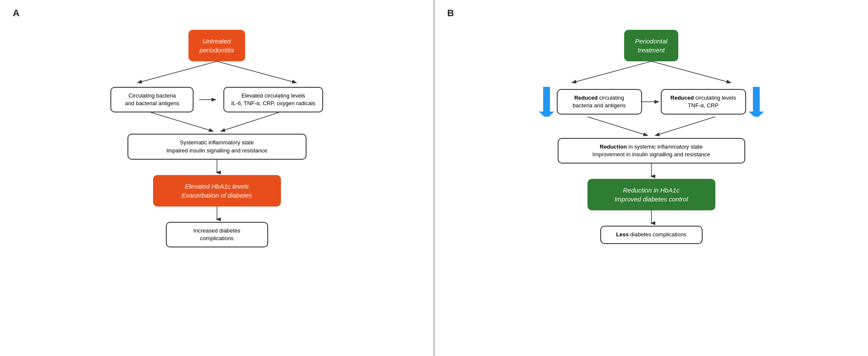 The image size is (868, 356). I want to click on complications-text1-a: Increased diabetes, so click(217, 231).